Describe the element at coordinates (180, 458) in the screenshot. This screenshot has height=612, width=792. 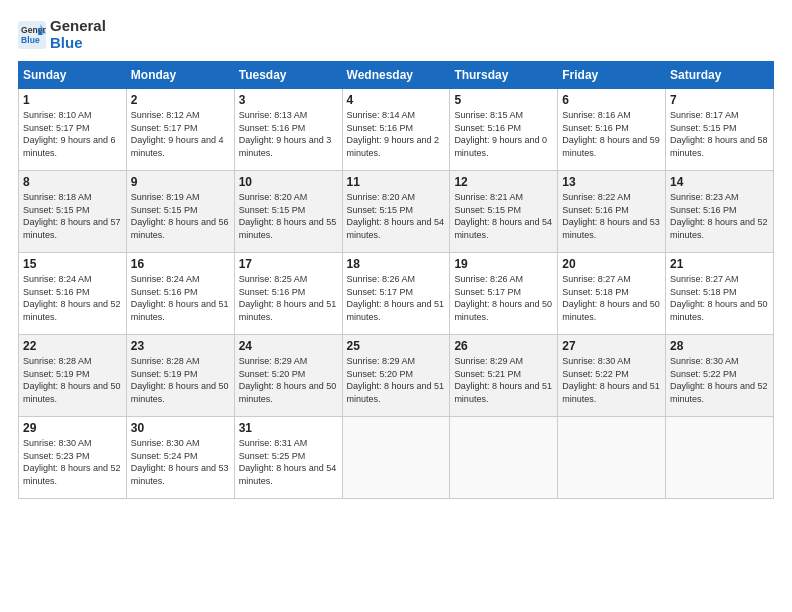
I see `calendar-cell: 30 Sunrise: 8:30 AM Sunset: 5:24 PM Dayl…` at that location.